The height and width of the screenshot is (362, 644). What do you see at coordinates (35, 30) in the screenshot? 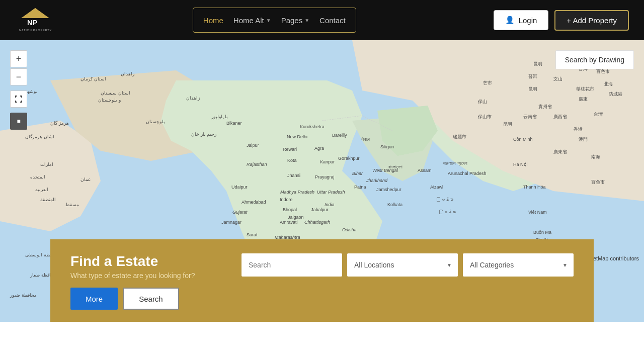
I see `svg-text: NATION PROPERTY` at bounding box center [35, 30].